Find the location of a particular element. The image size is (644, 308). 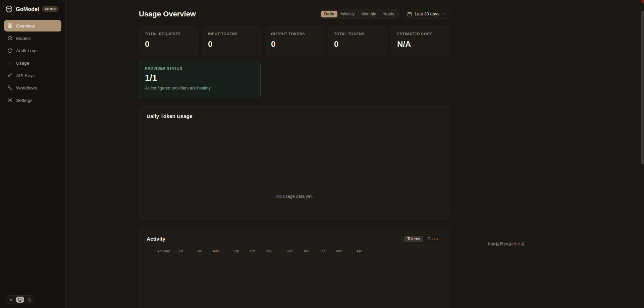

monitor-icon is located at coordinates (20, 300).